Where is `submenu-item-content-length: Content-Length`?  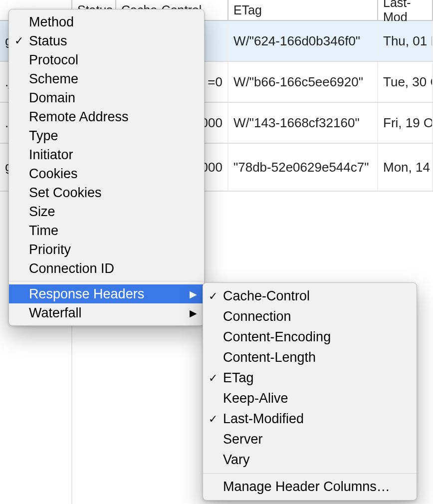
submenu-item-content-length: Content-Length is located at coordinates (310, 357).